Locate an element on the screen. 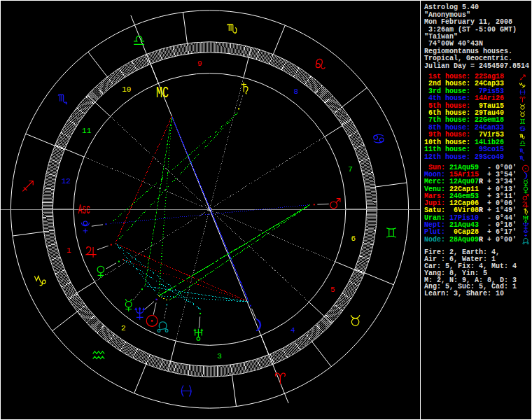 This screenshot has width=532, height=420. svg-text: 1 is located at coordinates (69, 251).